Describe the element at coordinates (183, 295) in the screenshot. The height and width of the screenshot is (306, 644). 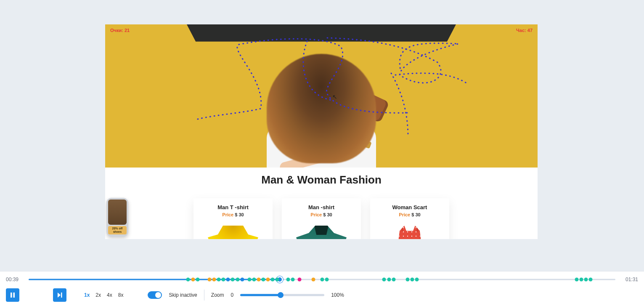
I see `skip-inactive-label: Skip inactive` at that location.